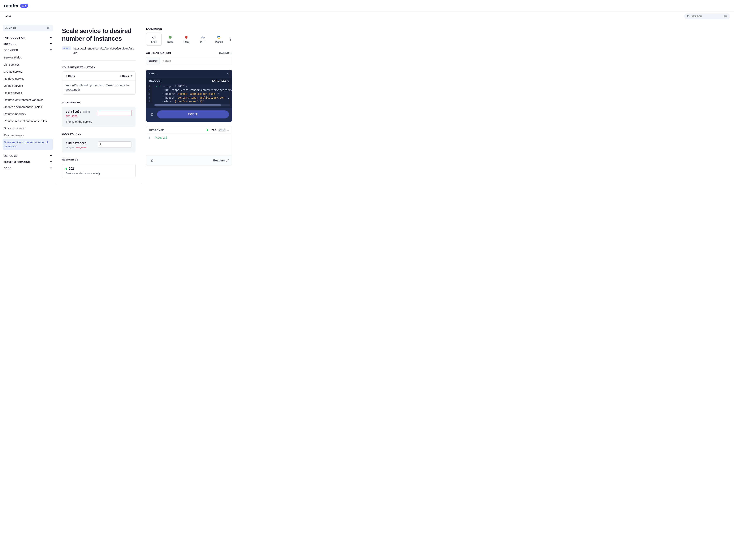 This screenshot has height=560, width=734. I want to click on path-params-heading: PATH PARAMS, so click(99, 103).